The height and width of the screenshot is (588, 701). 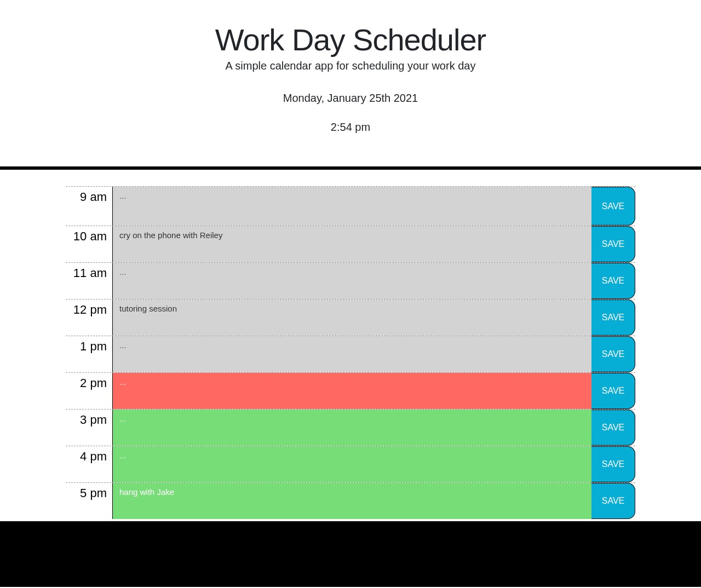 What do you see at coordinates (350, 244) in the screenshot?
I see `time-row-10am: 10 am SAVE` at bounding box center [350, 244].